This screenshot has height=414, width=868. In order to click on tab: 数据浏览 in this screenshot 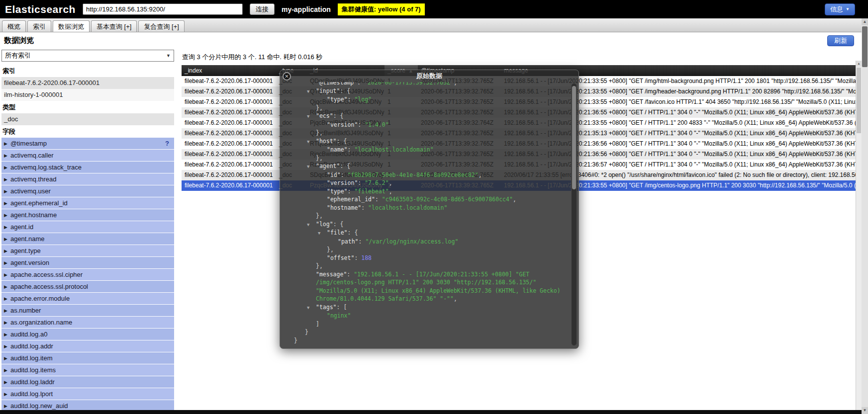, I will do `click(71, 26)`.